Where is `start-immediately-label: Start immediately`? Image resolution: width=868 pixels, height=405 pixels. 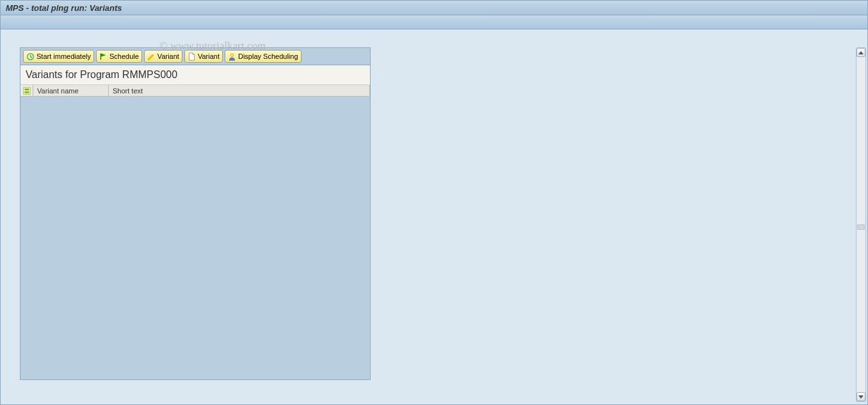
start-immediately-label: Start immediately is located at coordinates (64, 56).